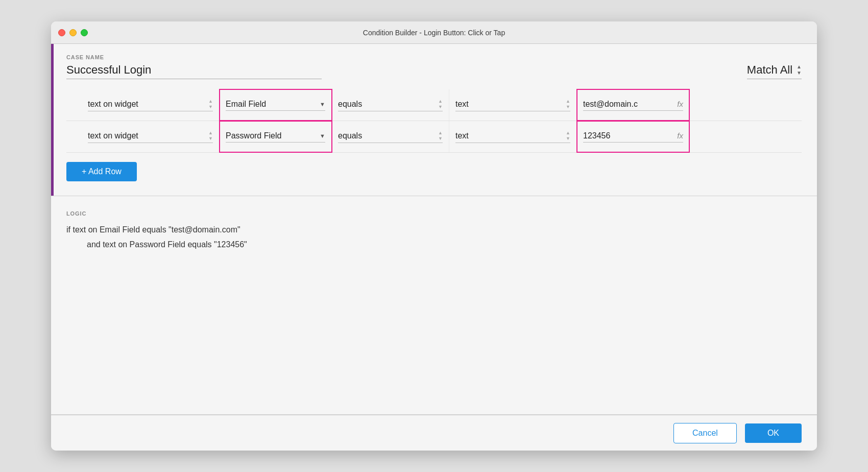 This screenshot has height=472, width=868. Describe the element at coordinates (799, 73) in the screenshot. I see `down-arrow-icon: ▼` at that location.